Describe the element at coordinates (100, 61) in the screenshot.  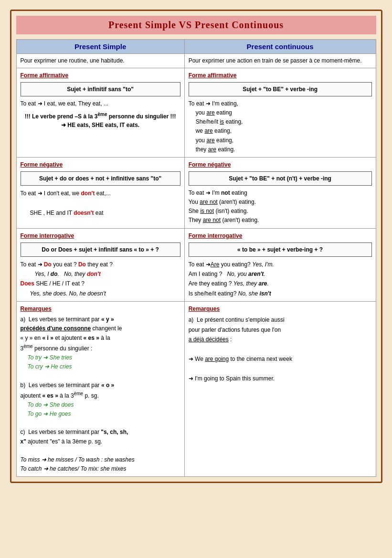
I see `left-intro-cell: Pour exprimer une routine, une habitude.` at that location.